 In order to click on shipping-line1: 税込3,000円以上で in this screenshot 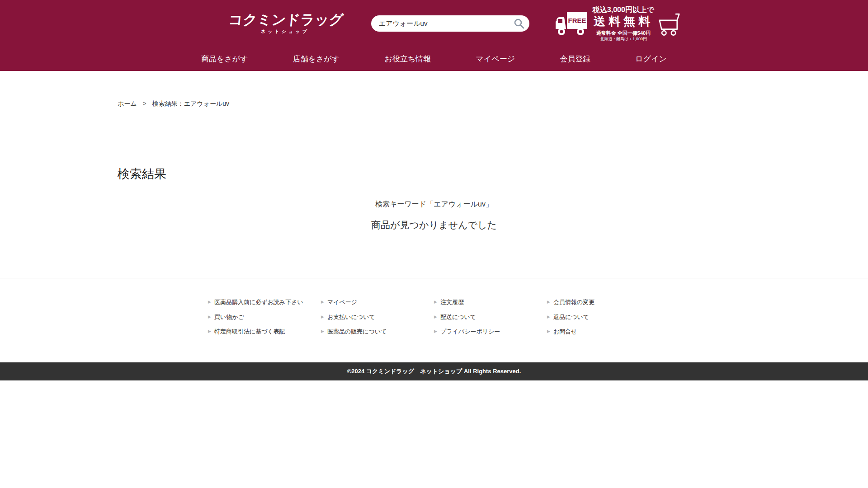, I will do `click(623, 10)`.